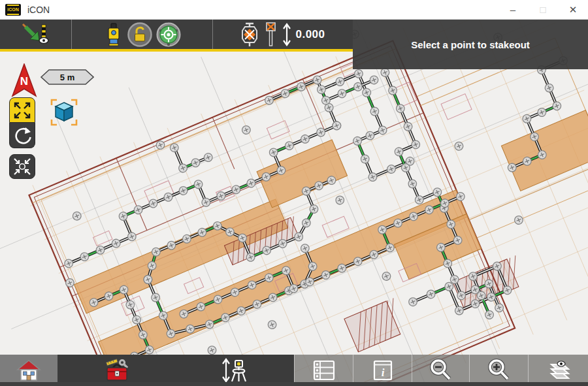 This screenshot has width=588, height=386. Describe the element at coordinates (310, 35) in the screenshot. I see `target-height-value: 0.000` at that location.